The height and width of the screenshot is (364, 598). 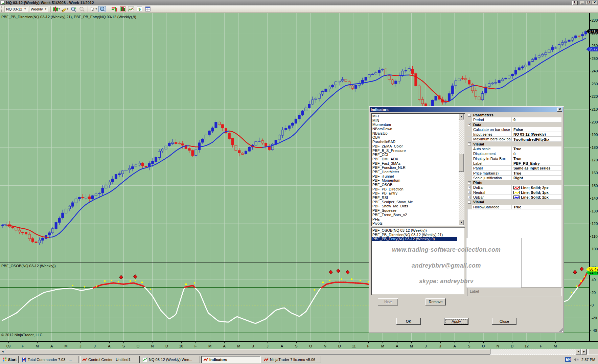 What do you see at coordinates (299, 345) in the screenshot?
I see `time-axis: 09FMAMJJASOND10FMAMJJASOND11FMAMJJASOND1…` at bounding box center [299, 345].